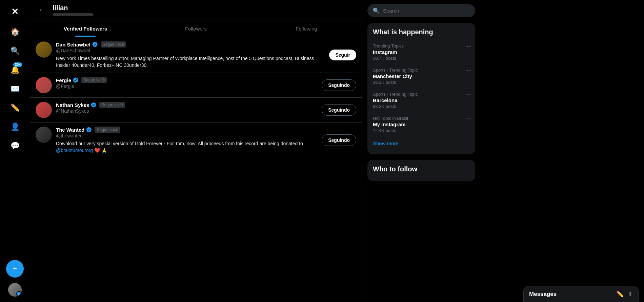 This screenshot has width=644, height=302. I want to click on trending-name-0: Instagram, so click(421, 52).